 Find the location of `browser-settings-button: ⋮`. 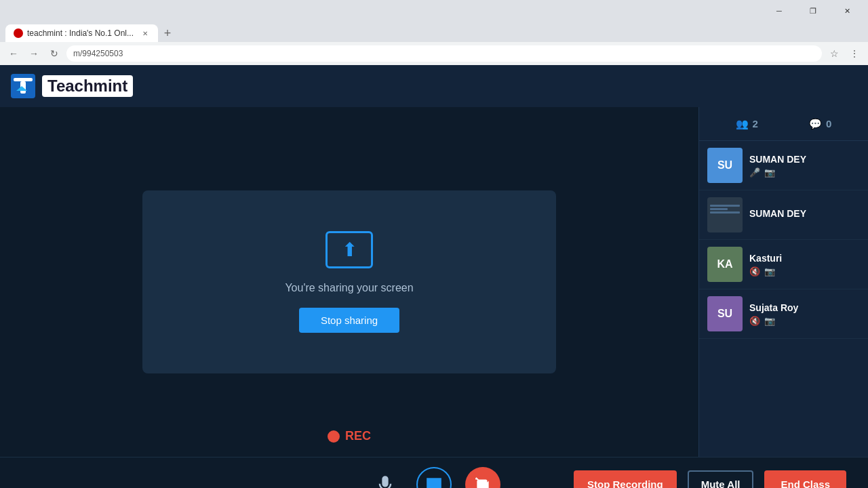

browser-settings-button: ⋮ is located at coordinates (854, 54).